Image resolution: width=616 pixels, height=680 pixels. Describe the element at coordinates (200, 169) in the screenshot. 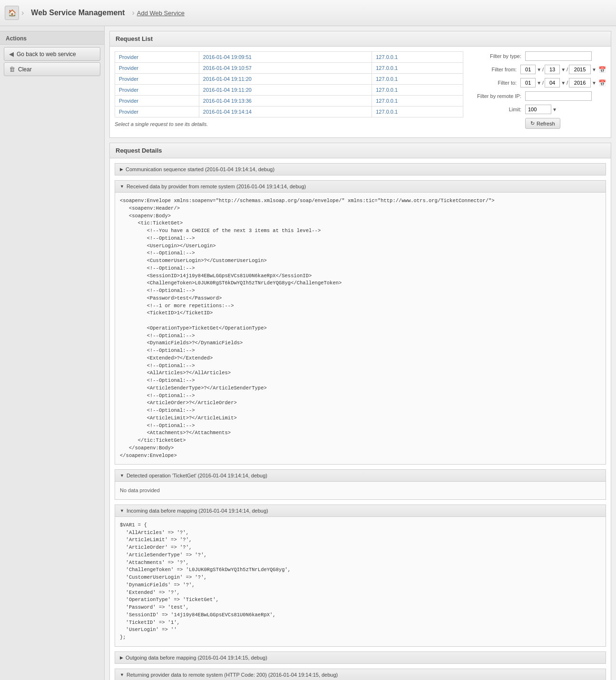

I see `debug-header-text: Communication sequence started (2016-01-…` at that location.